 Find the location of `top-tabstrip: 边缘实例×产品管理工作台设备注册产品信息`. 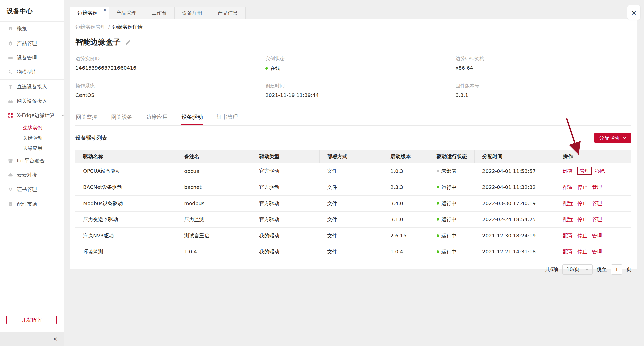

top-tabstrip: 边缘实例×产品管理工作台设备注册产品信息 is located at coordinates (158, 13).